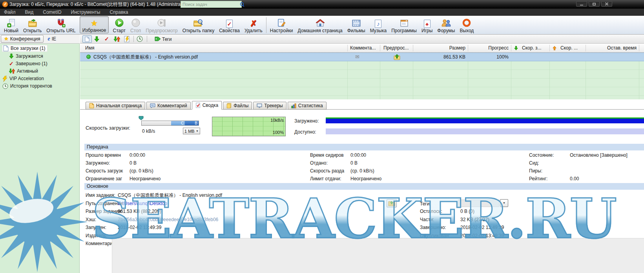 The width and height of the screenshot is (644, 273). What do you see at coordinates (282, 25) in the screenshot?
I see `settings-button: Настройки` at bounding box center [282, 25].